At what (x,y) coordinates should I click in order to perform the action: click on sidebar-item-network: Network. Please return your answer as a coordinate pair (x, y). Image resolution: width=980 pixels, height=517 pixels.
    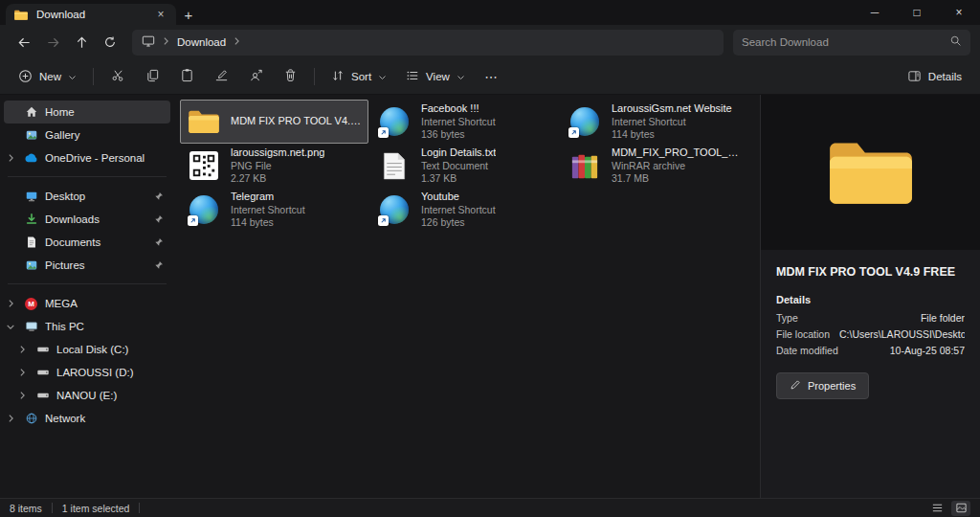
    Looking at the image, I should click on (87, 418).